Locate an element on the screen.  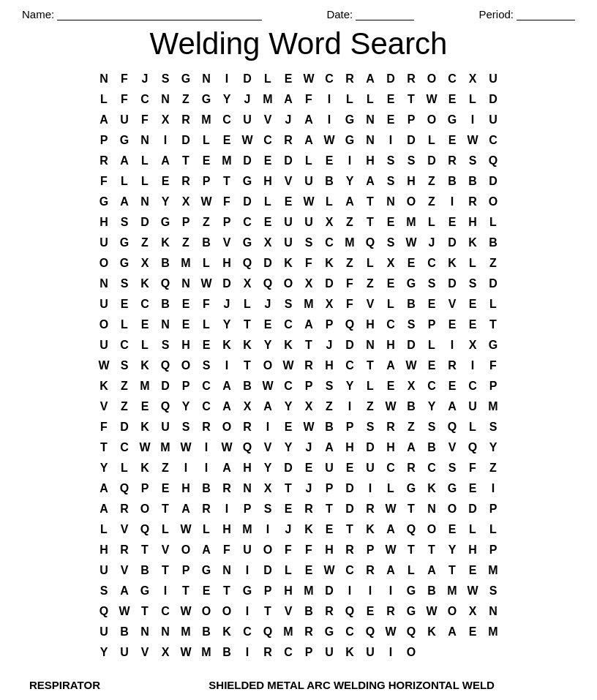
cell-14-8: S is located at coordinates (186, 427).